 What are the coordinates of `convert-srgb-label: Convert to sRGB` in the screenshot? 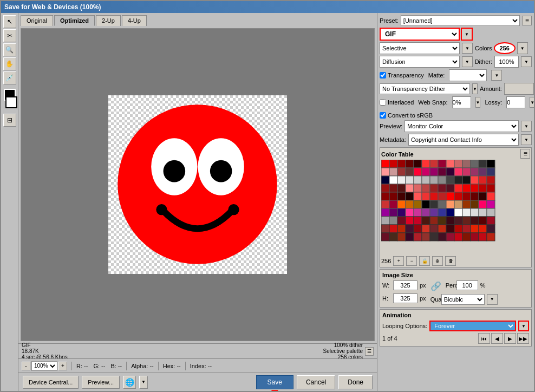 It's located at (406, 115).